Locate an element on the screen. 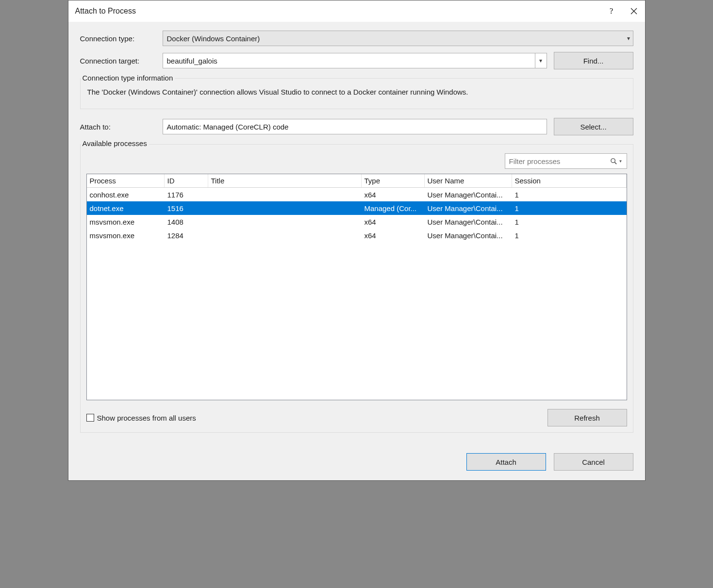 This screenshot has height=588, width=713. connection-target-value: beautiful_galois is located at coordinates (192, 61).